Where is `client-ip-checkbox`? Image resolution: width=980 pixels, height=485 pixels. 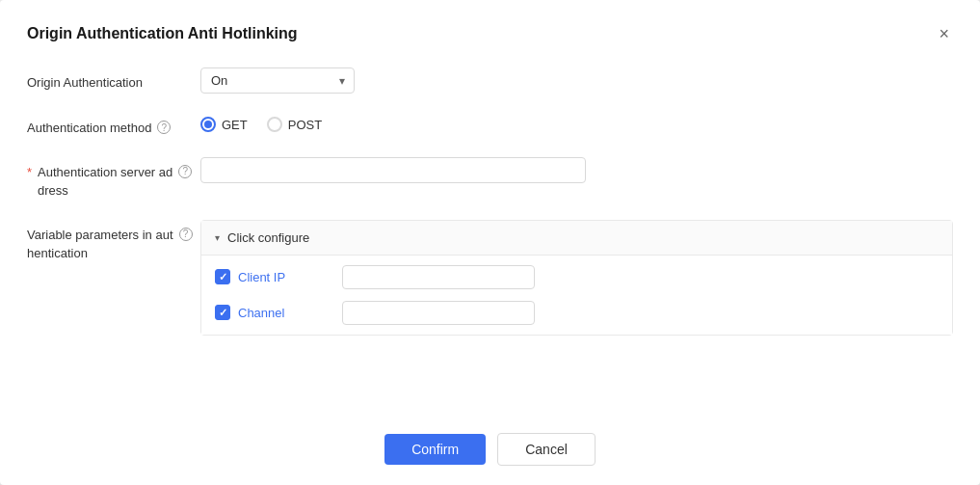
client-ip-checkbox is located at coordinates (223, 277).